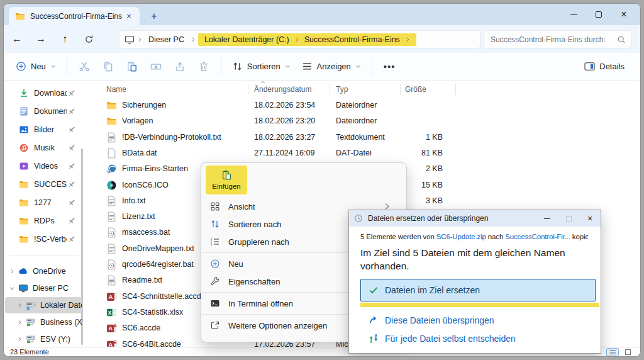 This screenshot has width=644, height=360. Describe the element at coordinates (478, 290) in the screenshot. I see `dialog-option-dateien-im-ziel-ersetzen: Dateien im Ziel ersetzen` at that location.